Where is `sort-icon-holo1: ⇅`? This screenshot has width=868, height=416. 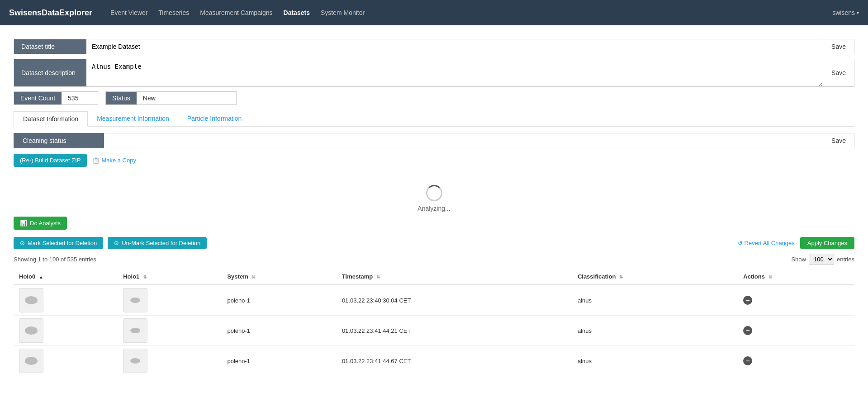
sort-icon-holo1: ⇅ is located at coordinates (145, 277).